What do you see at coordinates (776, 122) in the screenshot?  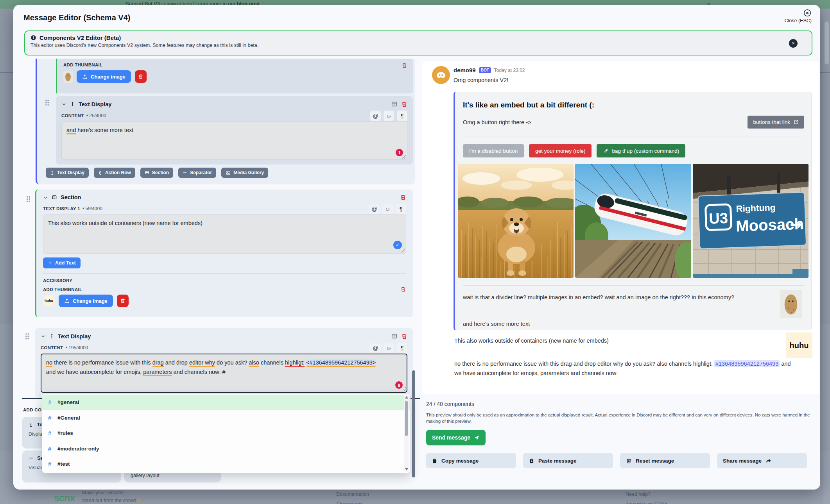 I see `link-button: buttons that link` at bounding box center [776, 122].